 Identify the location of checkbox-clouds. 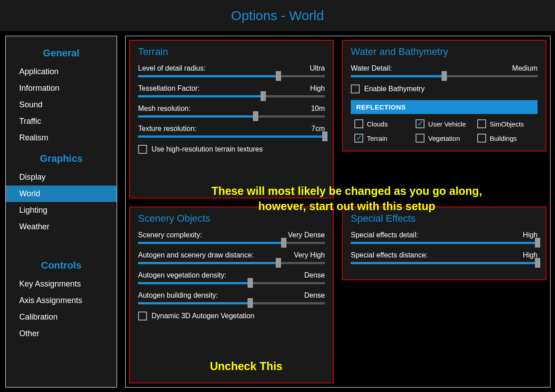
(359, 124).